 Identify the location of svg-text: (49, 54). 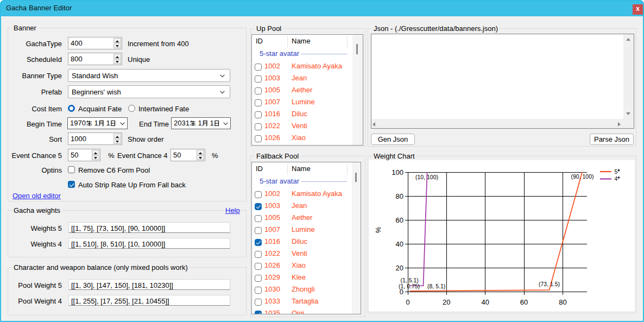
(583, 176).